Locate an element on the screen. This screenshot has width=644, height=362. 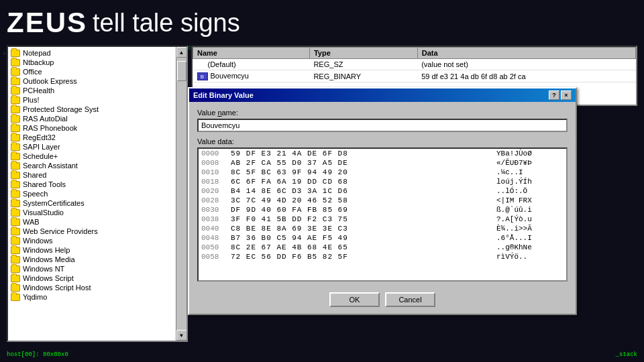
registry-item: Yqdimo is located at coordinates (92, 297).